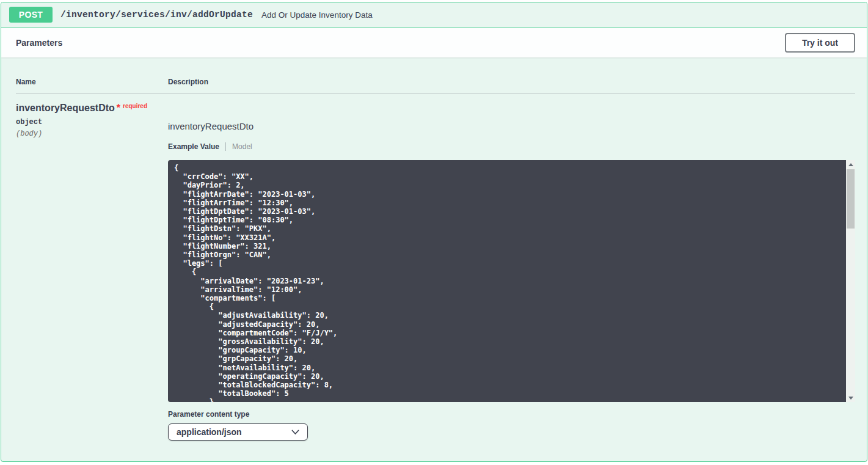 Image resolution: width=868 pixels, height=465 pixels. Describe the element at coordinates (92, 271) in the screenshot. I see `parameter-name-cell: inventoryRequestDto*required object (bod…` at that location.